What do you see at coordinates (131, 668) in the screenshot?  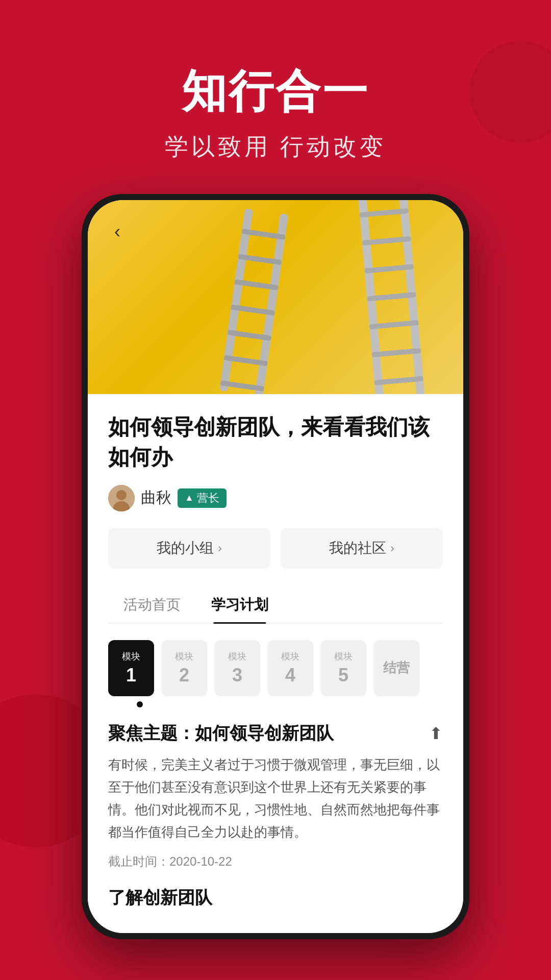 I see `module-tab-1: 模块 1` at bounding box center [131, 668].